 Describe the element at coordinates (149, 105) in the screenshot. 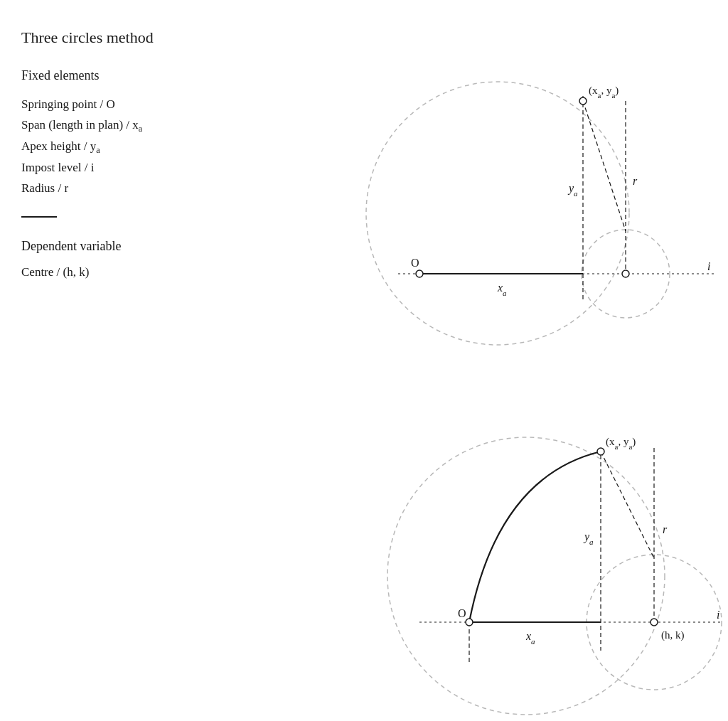

I see `list-item: Springing point / O` at that location.